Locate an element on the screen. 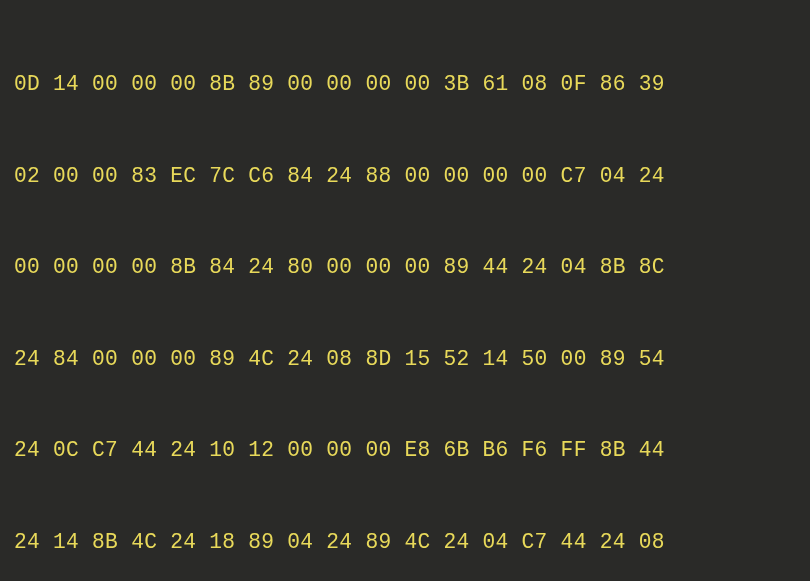 This screenshot has height=581, width=810. hex-row: 00 00 00 00 8B 84 24 80 00 00 00 89 44 2… is located at coordinates (405, 268).